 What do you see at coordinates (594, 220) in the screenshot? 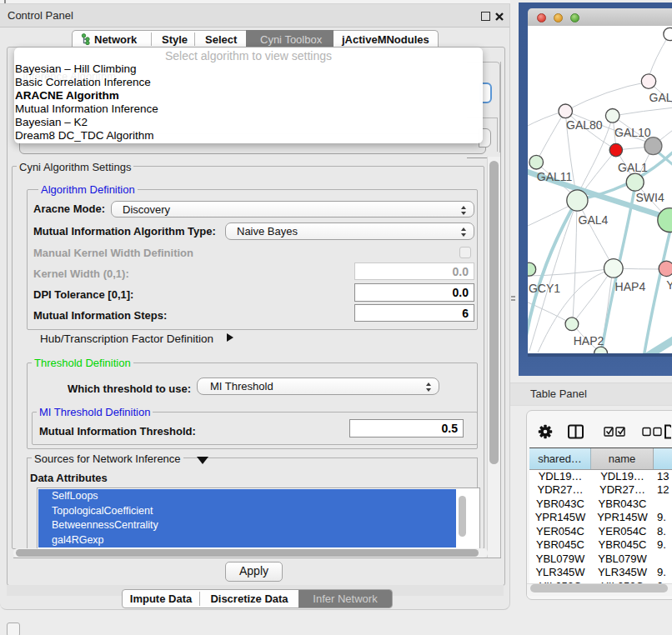
I see `svg-text: GAL4` at bounding box center [594, 220].